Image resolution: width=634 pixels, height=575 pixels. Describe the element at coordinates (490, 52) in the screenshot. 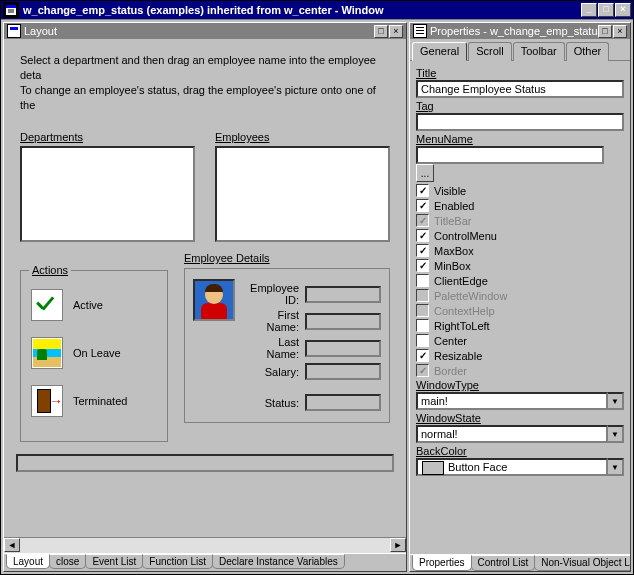

I see `tab-scroll: Scroll` at that location.